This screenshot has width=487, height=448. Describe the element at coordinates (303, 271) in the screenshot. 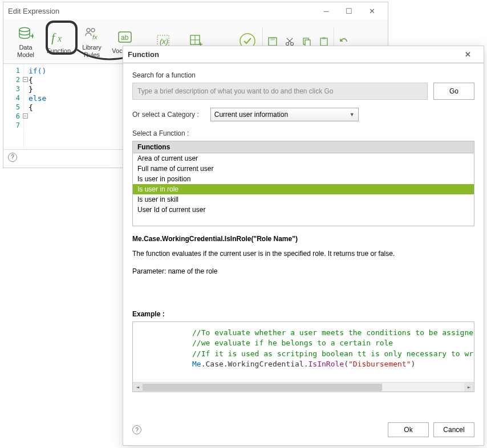

I see `function-parameter: Parameter: name of the role` at that location.